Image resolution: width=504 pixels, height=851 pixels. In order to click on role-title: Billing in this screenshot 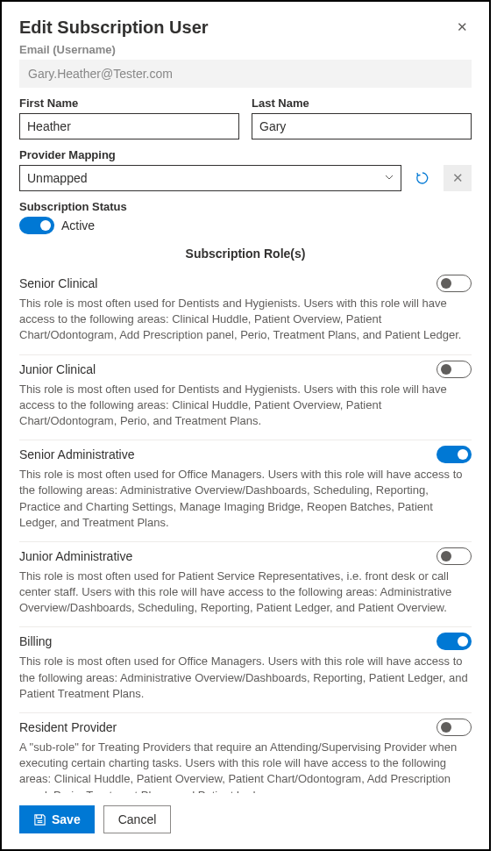, I will do `click(35, 641)`.